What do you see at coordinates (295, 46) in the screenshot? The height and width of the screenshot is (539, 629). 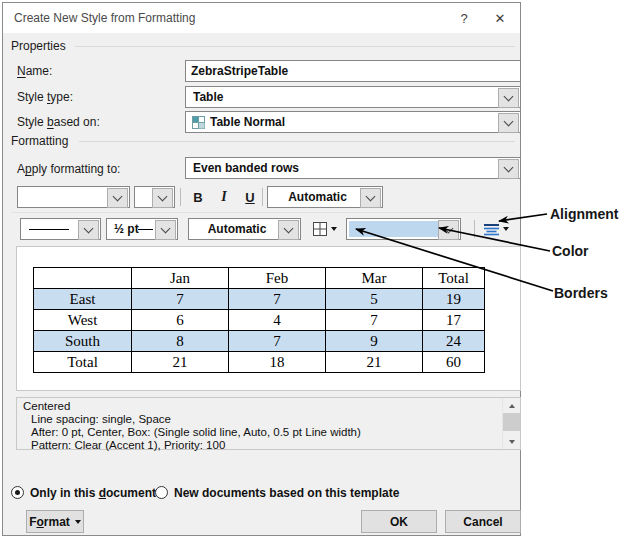 I see `properties-divider` at bounding box center [295, 46].